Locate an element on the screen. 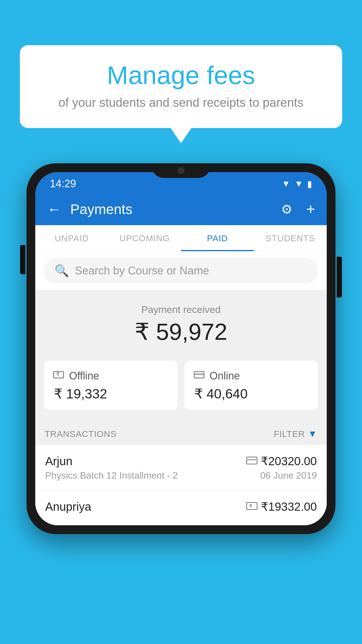 The height and width of the screenshot is (644, 362). transaction-name: Anupriya is located at coordinates (68, 507).